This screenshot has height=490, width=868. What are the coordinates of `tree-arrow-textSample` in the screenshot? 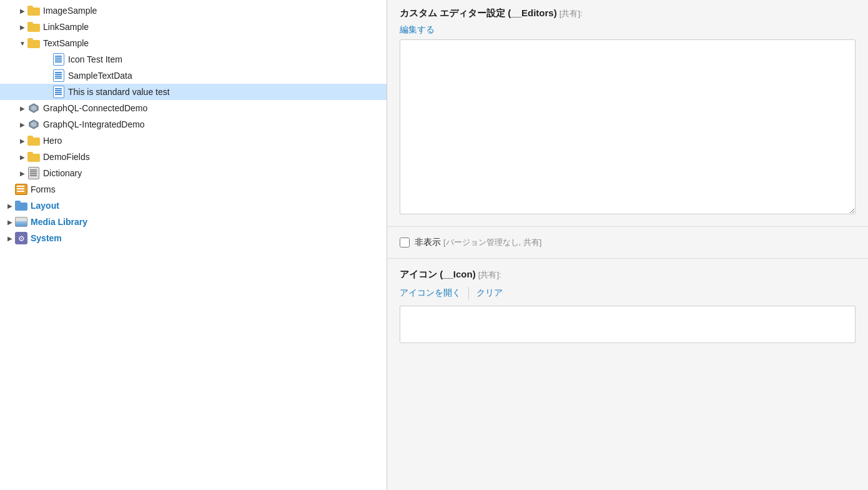 It's located at (22, 43).